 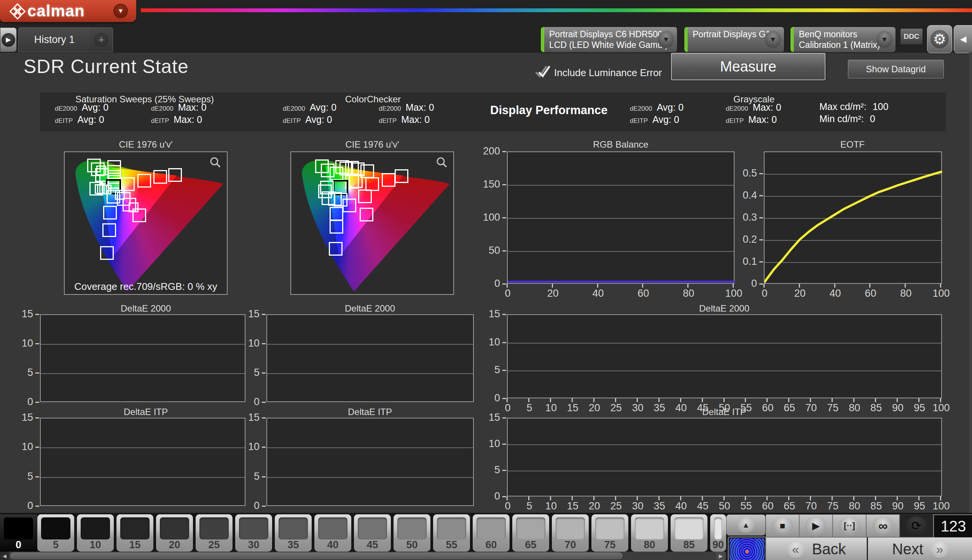 I want to click on grayscale-patch-button-15: 15, so click(x=135, y=533).